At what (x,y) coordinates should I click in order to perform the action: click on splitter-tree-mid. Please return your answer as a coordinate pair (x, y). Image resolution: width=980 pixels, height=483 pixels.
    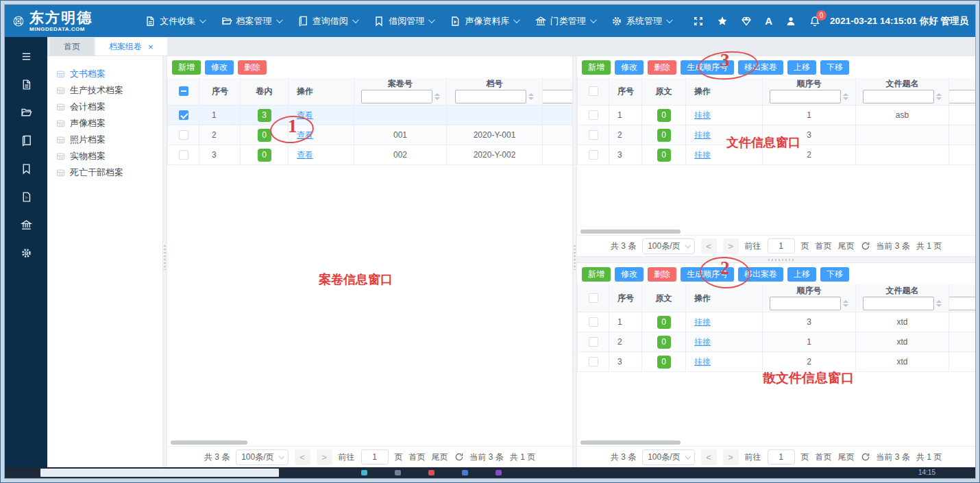
    Looking at the image, I should click on (164, 262).